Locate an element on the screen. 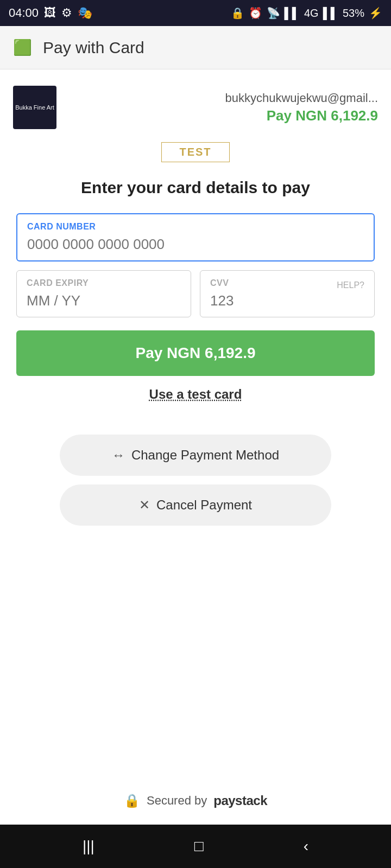  cvv-header: CVV HELP? is located at coordinates (287, 285).